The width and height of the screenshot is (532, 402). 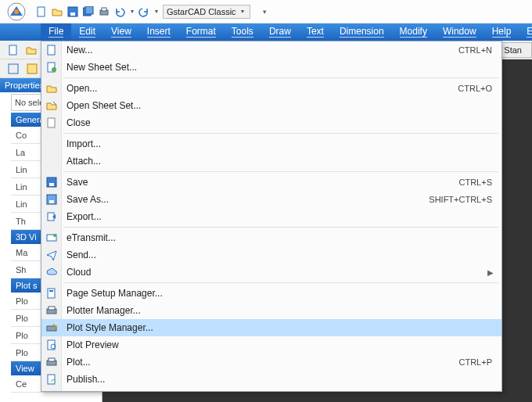 I want to click on qat-new-icon, so click(x=41, y=12).